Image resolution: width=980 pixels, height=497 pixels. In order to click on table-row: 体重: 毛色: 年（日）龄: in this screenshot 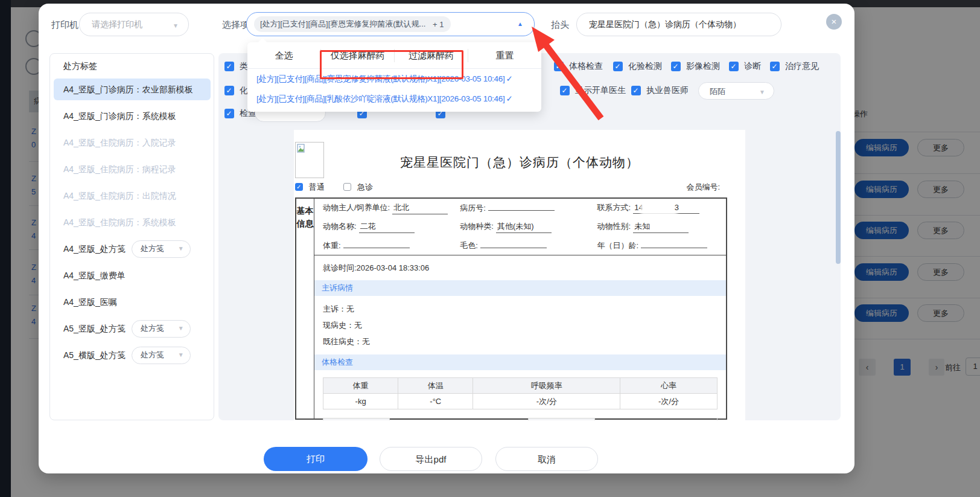, I will do `click(520, 245)`.